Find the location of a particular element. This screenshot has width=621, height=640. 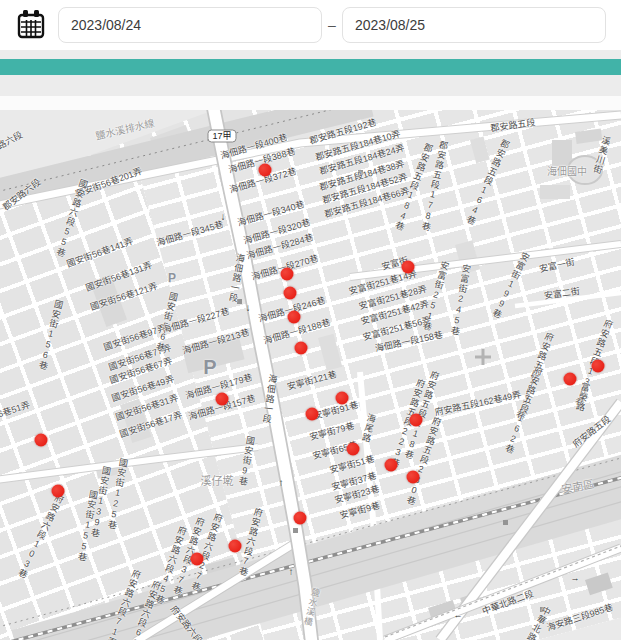

date-from-input is located at coordinates (190, 25).